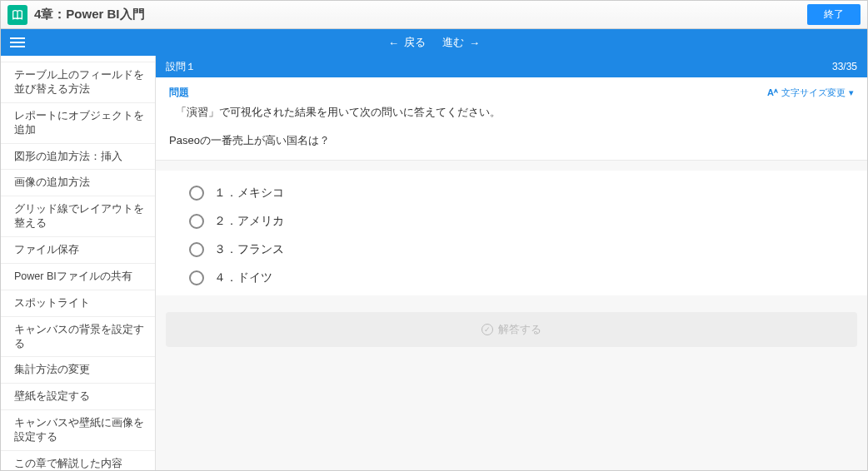 The width and height of the screenshot is (868, 471). What do you see at coordinates (249, 250) in the screenshot?
I see `option-label: ３．フランス` at bounding box center [249, 250].